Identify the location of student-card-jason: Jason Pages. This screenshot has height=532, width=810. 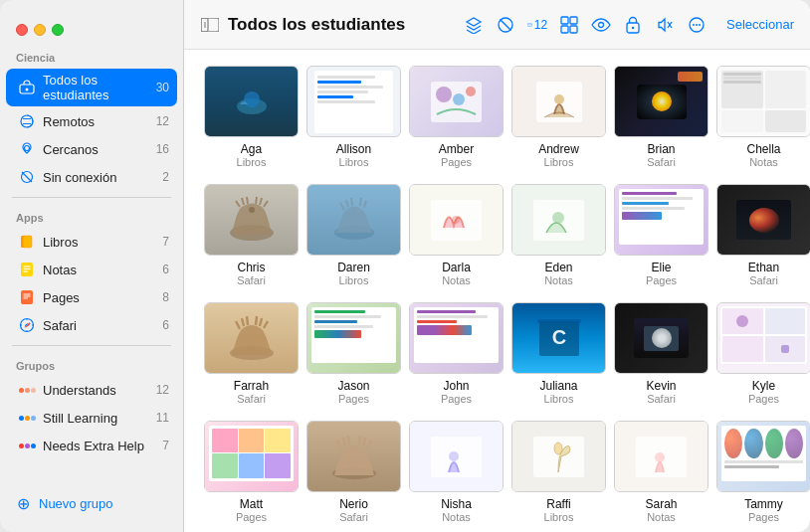
(354, 354).